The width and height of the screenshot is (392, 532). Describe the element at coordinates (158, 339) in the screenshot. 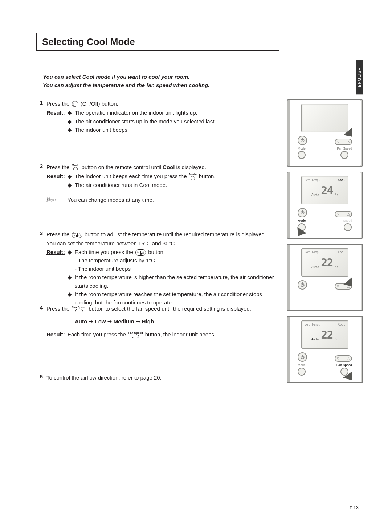

I see `step-4: 4 Press the Fan Speed button to select t…` at that location.